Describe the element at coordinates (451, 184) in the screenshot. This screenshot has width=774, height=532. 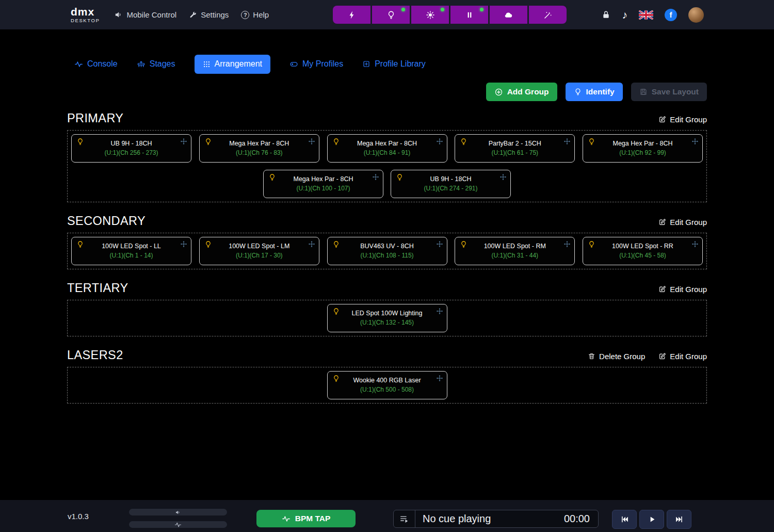
I see `fixture-card: UB 9H - 18CH (U:1)(Ch 274 - 291)` at that location.